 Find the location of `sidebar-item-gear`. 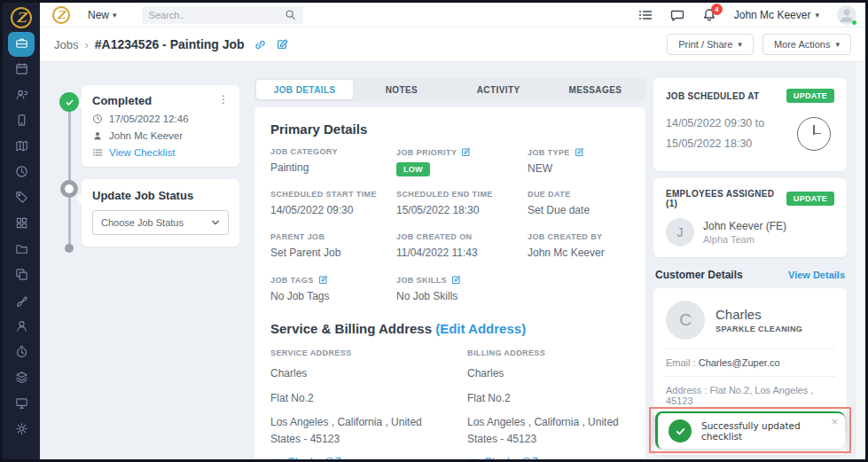

sidebar-item-gear is located at coordinates (21, 430).